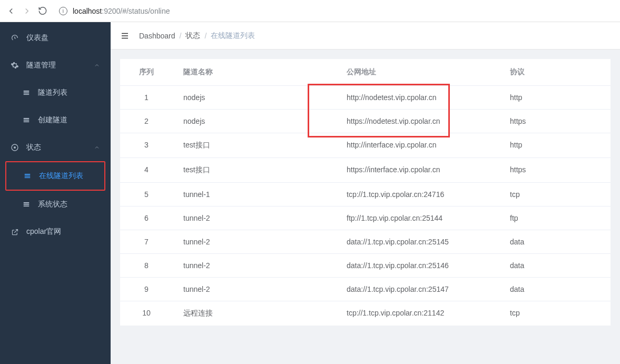  Describe the element at coordinates (366, 72) in the screenshot. I see `table-header: 序列 隧道名称 公网地址 协议` at that location.